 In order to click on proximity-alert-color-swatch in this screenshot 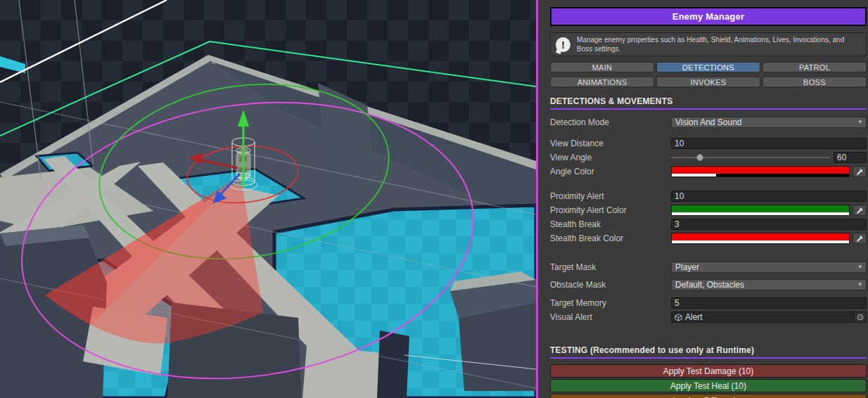, I will do `click(760, 210)`.